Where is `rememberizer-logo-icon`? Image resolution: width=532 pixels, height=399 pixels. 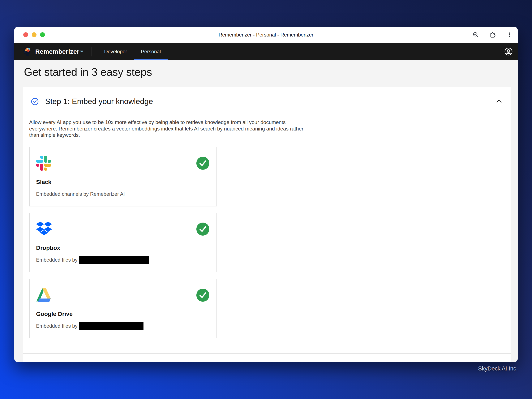 rememberizer-logo-icon is located at coordinates (27, 52).